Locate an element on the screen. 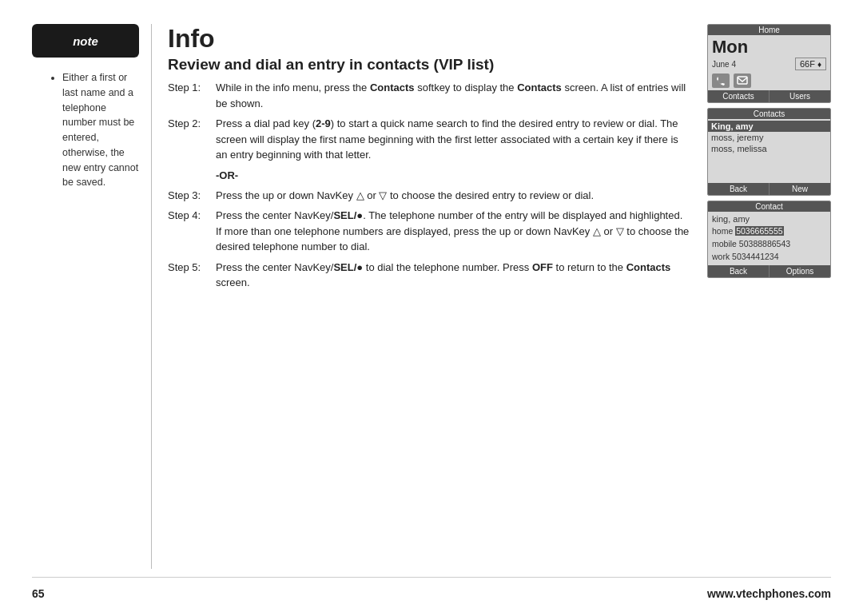  bullet-section: Either a first or last name and a teleph… is located at coordinates (89, 130).